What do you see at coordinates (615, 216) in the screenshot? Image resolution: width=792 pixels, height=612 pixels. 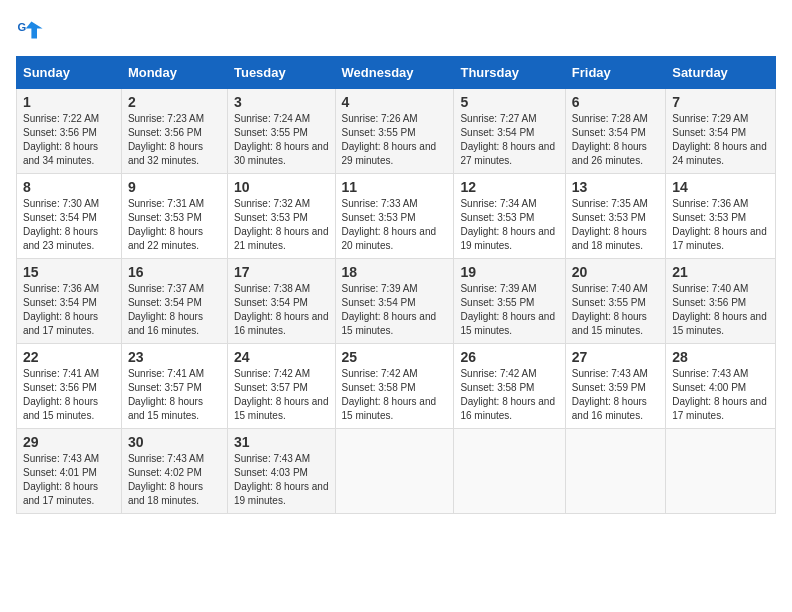 I see `calendar-cell: 13 Sunrise: 7:35 AMSunset: 3:53 PMDaylig…` at bounding box center [615, 216].